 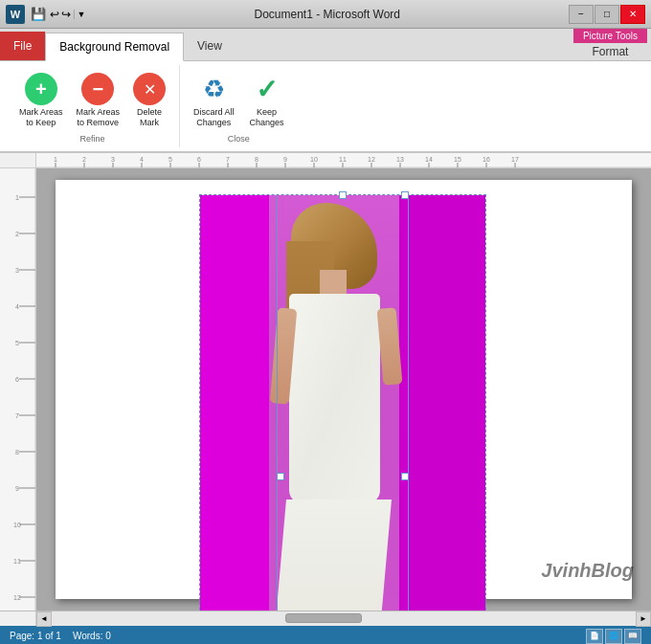 I want to click on horizontal-ruler: 1 2 3 4 5 6 7 8 9 10 11 12 13 1, so click(x=344, y=161).